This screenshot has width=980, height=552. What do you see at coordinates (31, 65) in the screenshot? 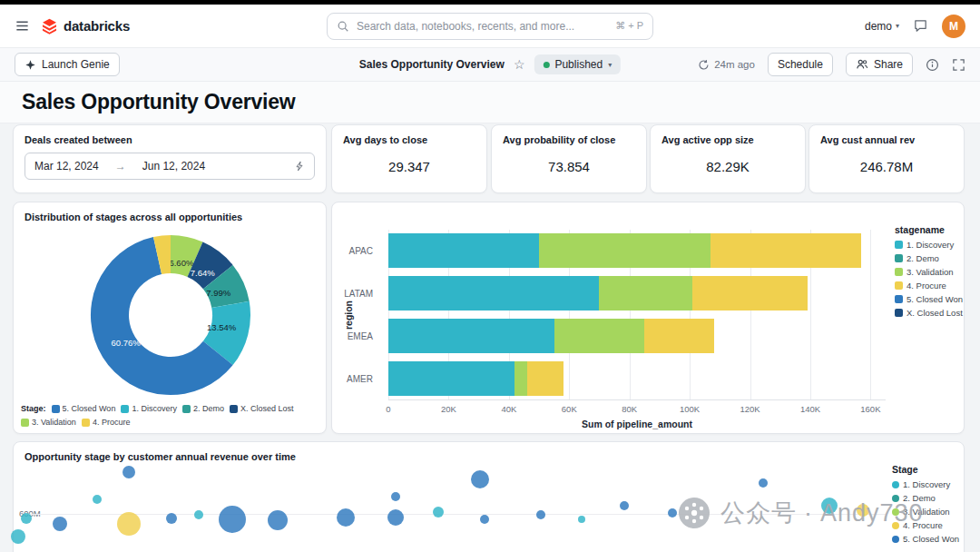
I see `genie-icon` at bounding box center [31, 65].